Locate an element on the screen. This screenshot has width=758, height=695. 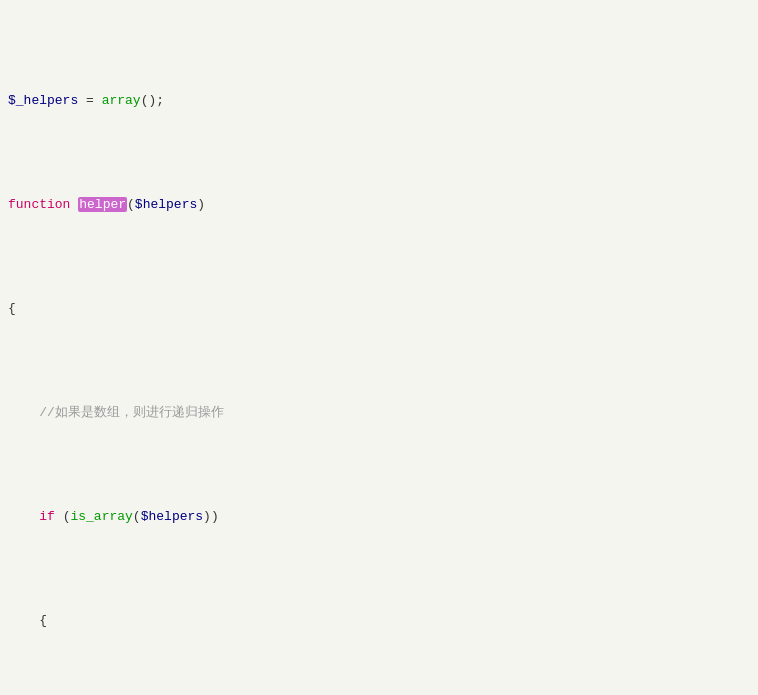
code-line-5: if (is_array($helpers)) is located at coordinates (379, 518).